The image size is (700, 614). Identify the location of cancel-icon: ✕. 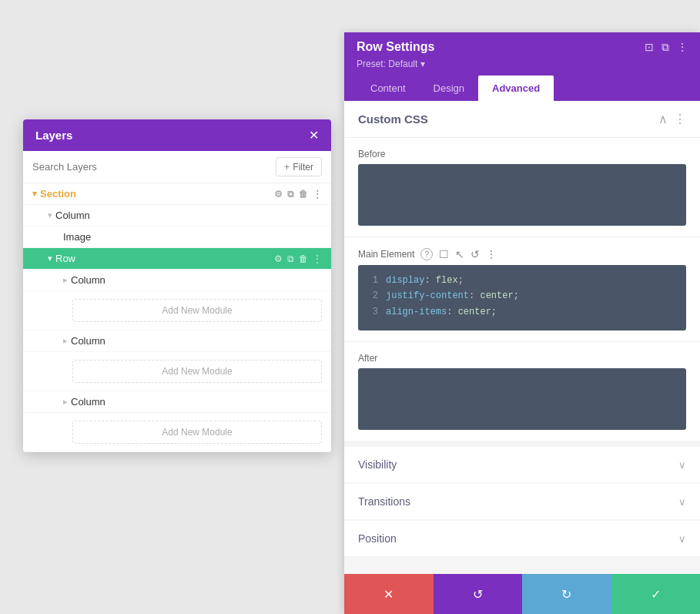
(388, 595).